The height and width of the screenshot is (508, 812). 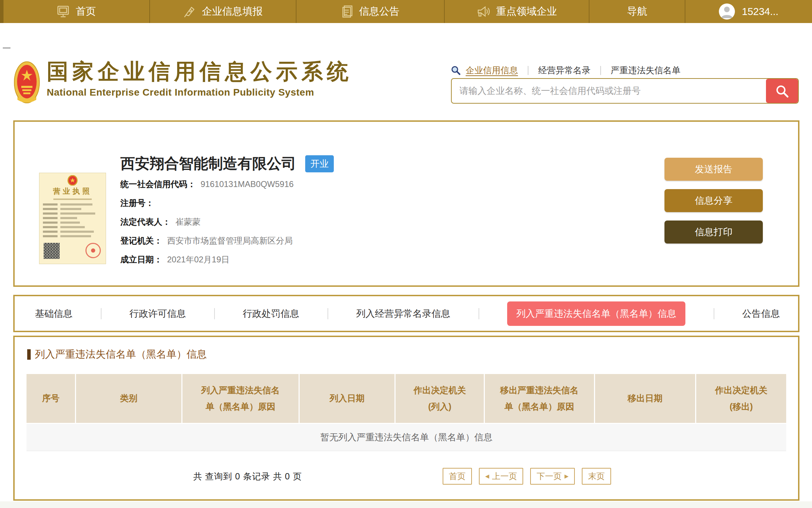 What do you see at coordinates (240, 398) in the screenshot?
I see `column-header-listing-reason: 列入严重违法失信名 单（黑名单）原因` at bounding box center [240, 398].